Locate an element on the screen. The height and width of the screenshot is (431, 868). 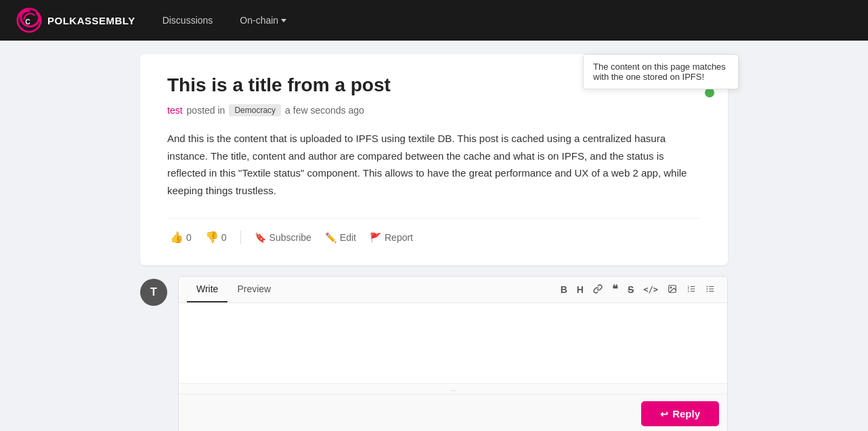
toolbar-unordered-list is located at coordinates (710, 290).